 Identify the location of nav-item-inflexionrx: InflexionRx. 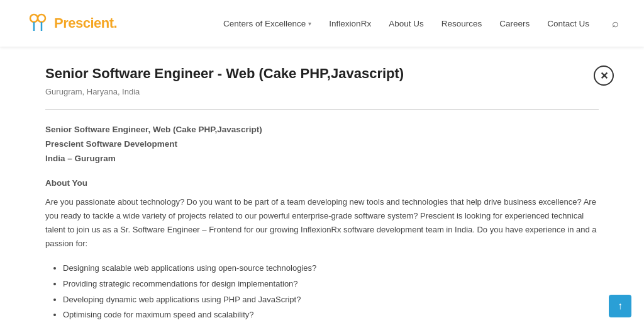
(350, 24).